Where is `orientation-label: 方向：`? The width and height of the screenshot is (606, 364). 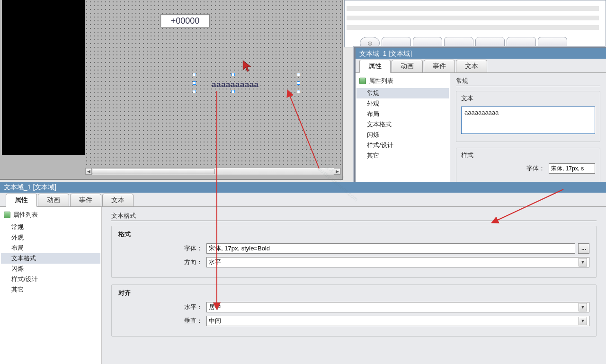 orientation-label: 方向： is located at coordinates (161, 262).